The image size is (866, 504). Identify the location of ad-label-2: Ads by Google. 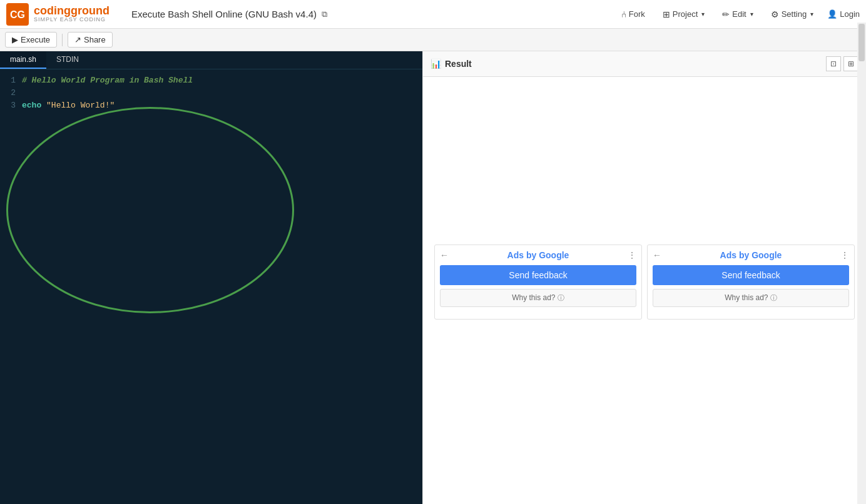
(751, 255).